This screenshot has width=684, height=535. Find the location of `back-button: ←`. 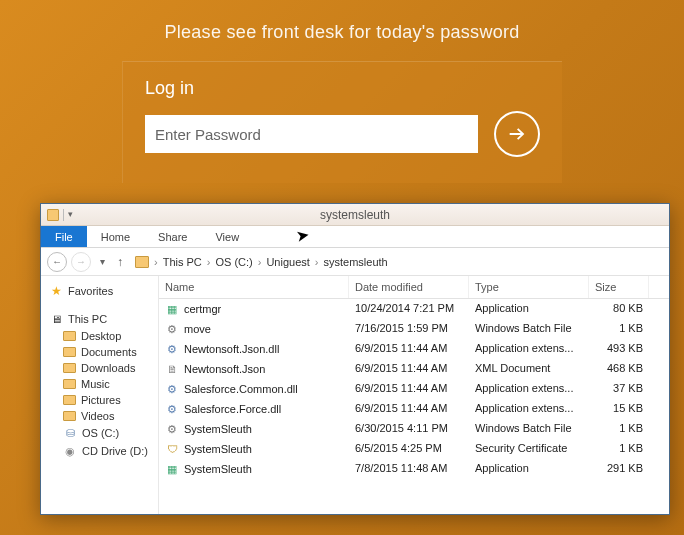

back-button: ← is located at coordinates (57, 262).